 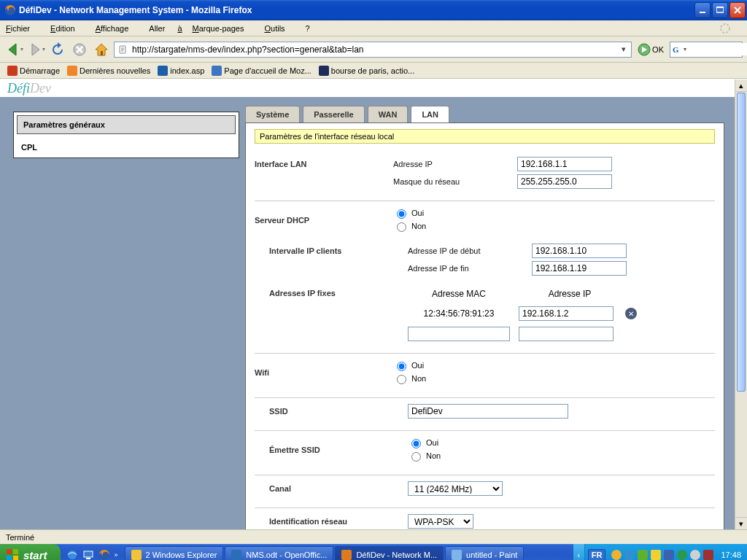 I want to click on sidebar-item-cpl: CPL, so click(x=126, y=147).